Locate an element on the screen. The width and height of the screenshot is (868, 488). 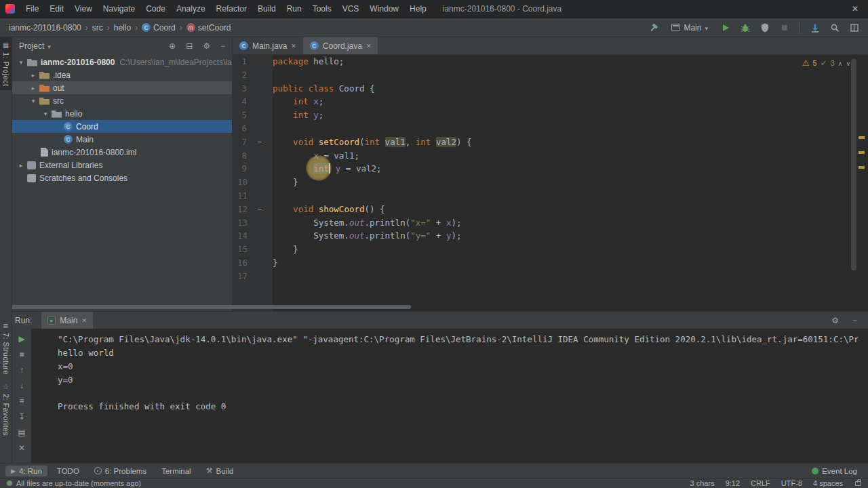
close-window-button is located at coordinates (855, 9).